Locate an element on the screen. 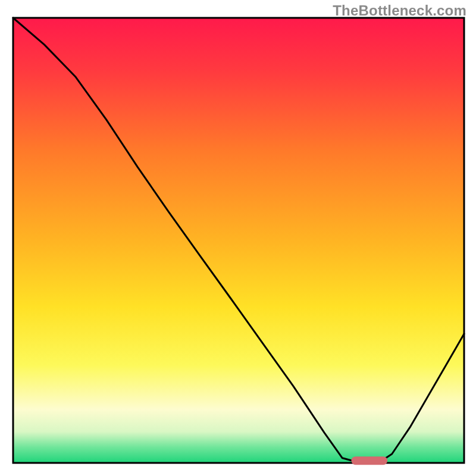  optimal-zone-marker is located at coordinates (370, 461).